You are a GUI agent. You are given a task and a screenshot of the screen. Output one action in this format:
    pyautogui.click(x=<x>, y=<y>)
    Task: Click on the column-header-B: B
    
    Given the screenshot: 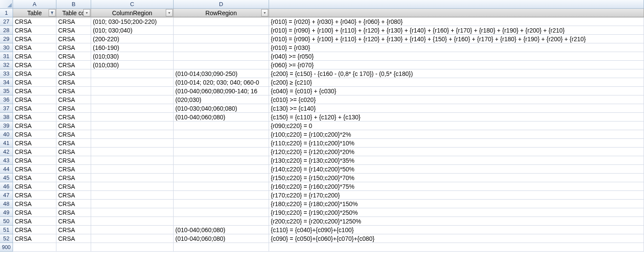 What is the action you would take?
    pyautogui.click(x=74, y=4)
    